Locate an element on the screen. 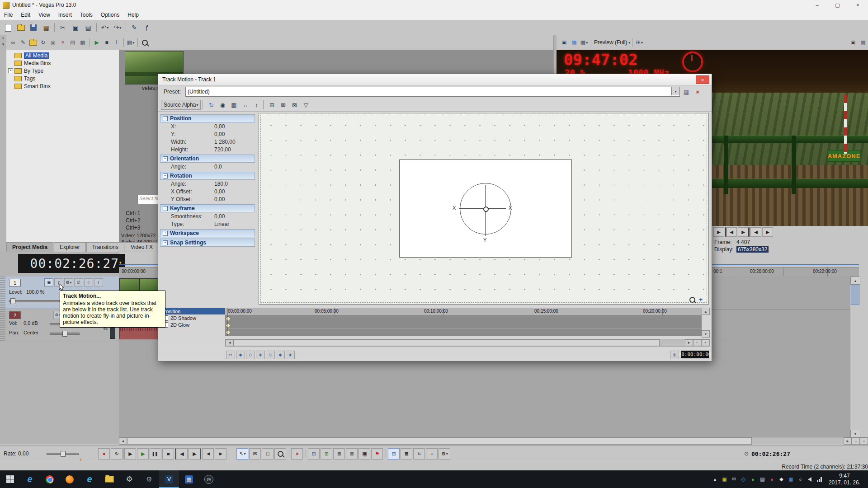 Image resolution: width=868 pixels, height=488 pixels. close-button: × is located at coordinates (858, 5).